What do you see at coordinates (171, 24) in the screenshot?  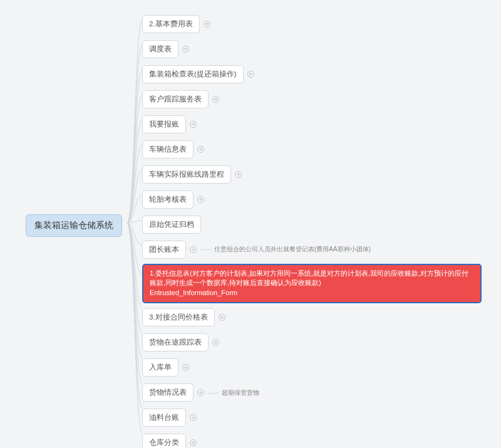 I see `node-label: 2.基本费用表` at bounding box center [171, 24].